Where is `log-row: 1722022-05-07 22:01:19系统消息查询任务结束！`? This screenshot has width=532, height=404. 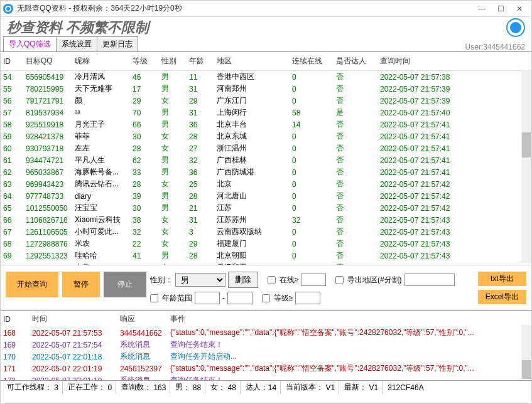
log-row: 1722022-05-07 22:01:19系统消息查询任务结束！ is located at coordinates (266, 378).